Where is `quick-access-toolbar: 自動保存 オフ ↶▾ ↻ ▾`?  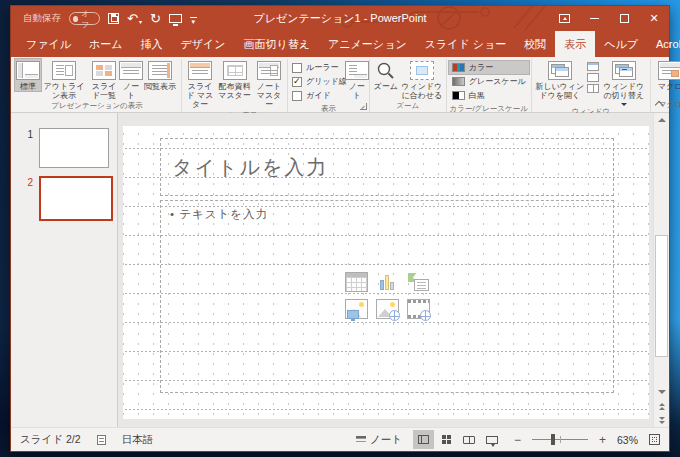 quick-access-toolbar: 自動保存 オフ ↶▾ ↻ ▾ is located at coordinates (104, 18).